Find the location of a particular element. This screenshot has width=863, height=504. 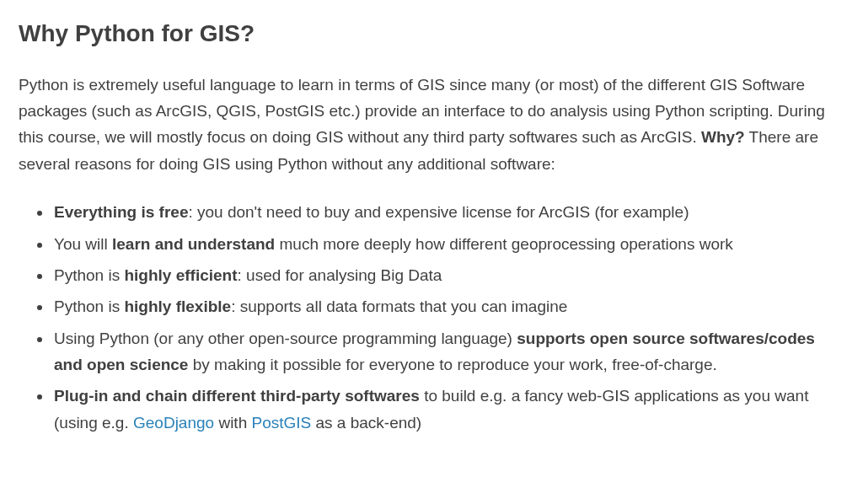

bullet-bold: learn and understand is located at coordinates (194, 244).